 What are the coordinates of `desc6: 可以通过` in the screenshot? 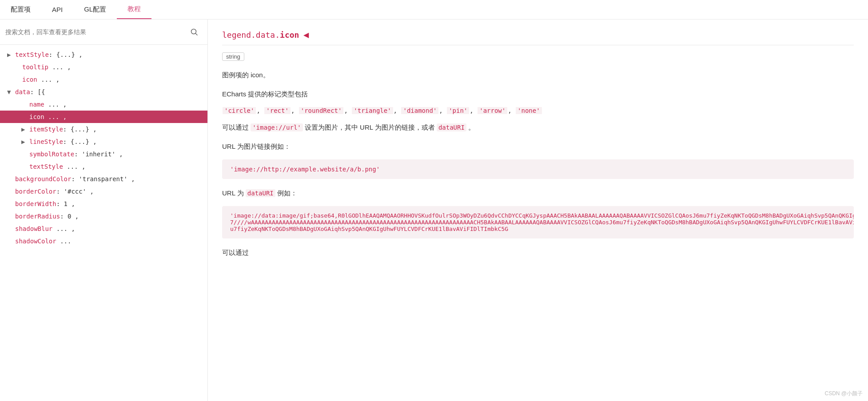 It's located at (538, 252).